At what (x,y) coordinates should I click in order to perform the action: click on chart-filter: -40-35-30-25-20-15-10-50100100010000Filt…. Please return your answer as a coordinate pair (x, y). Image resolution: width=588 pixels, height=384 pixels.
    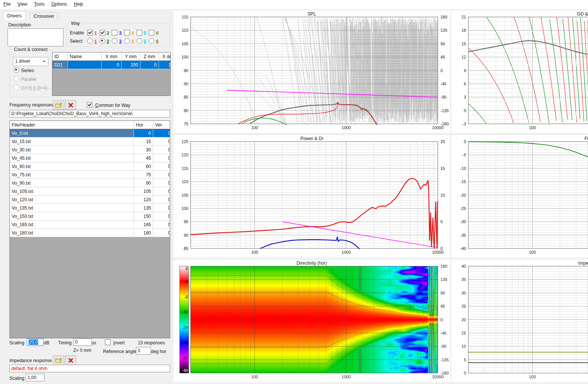
    Looking at the image, I should click on (520, 196).